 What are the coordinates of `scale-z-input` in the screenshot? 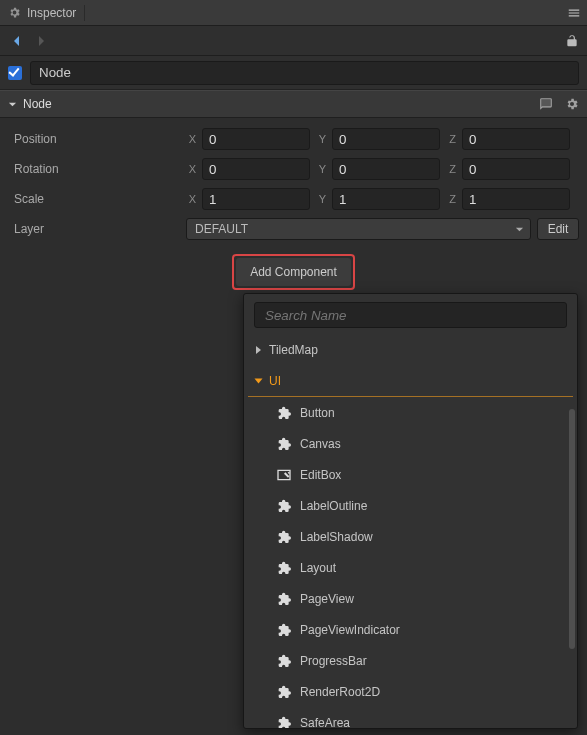 It's located at (516, 199).